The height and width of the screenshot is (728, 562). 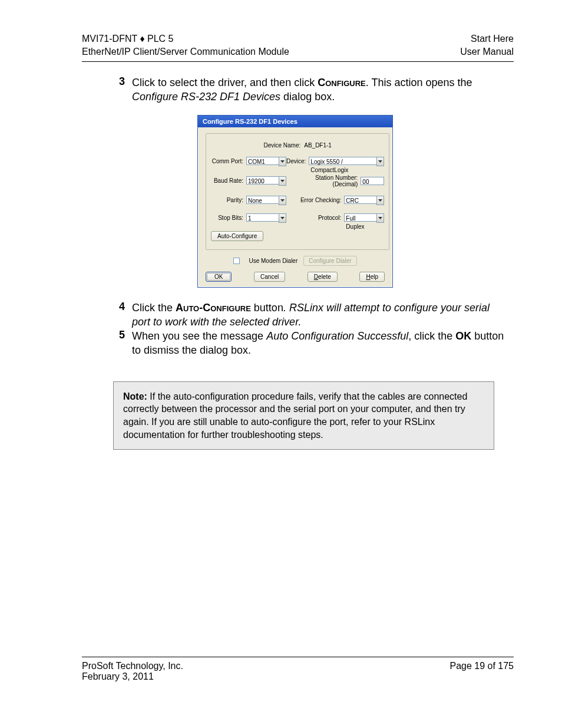 I want to click on station-label-1: Station Number:, so click(x=336, y=178).